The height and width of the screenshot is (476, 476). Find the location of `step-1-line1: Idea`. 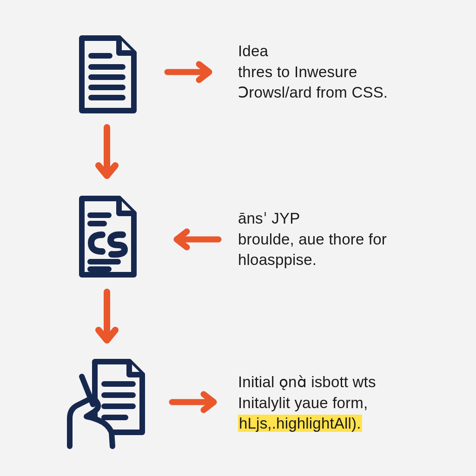

step-1-line1: Idea is located at coordinates (338, 51).